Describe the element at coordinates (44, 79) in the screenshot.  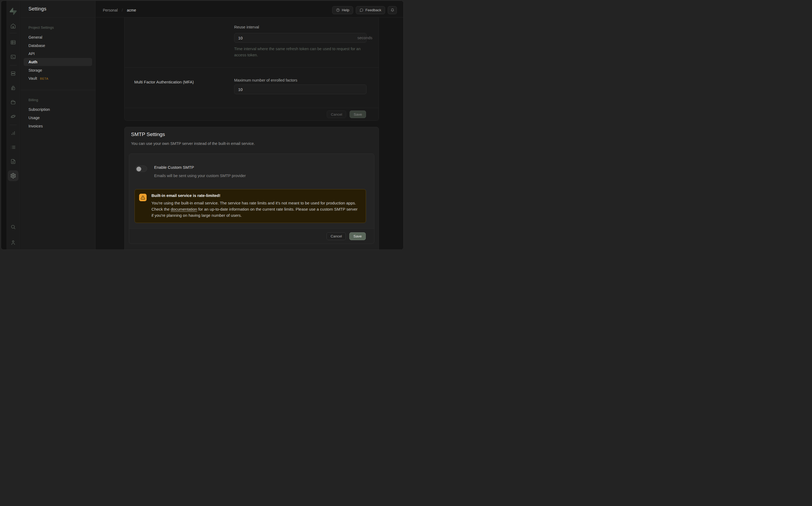
I see `beta-badge: BETA` at that location.